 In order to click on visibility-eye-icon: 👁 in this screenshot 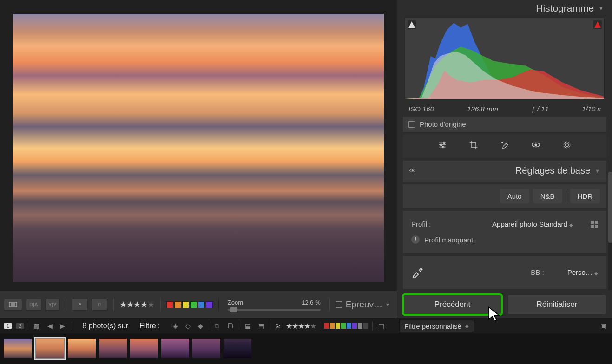, I will do `click(413, 171)`.